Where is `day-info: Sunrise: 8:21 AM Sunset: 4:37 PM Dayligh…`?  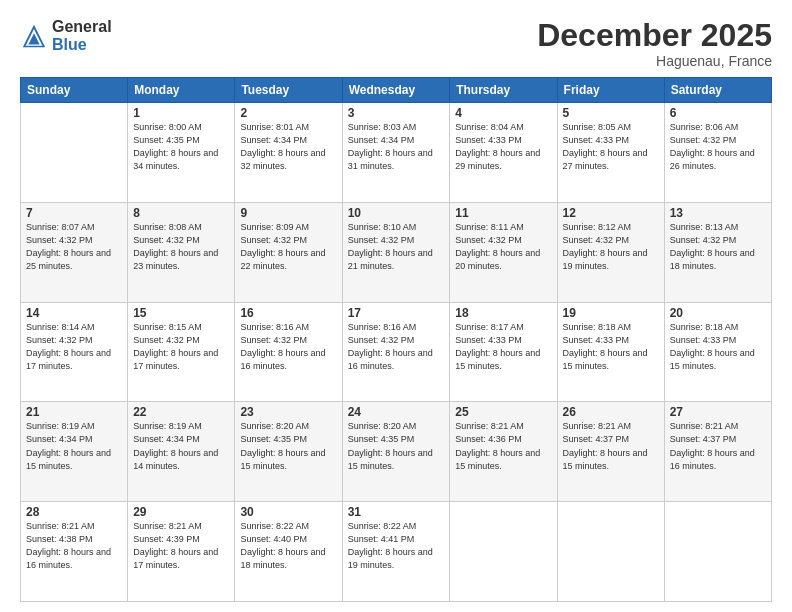
day-info: Sunrise: 8:21 AM Sunset: 4:37 PM Dayligh… is located at coordinates (718, 446).